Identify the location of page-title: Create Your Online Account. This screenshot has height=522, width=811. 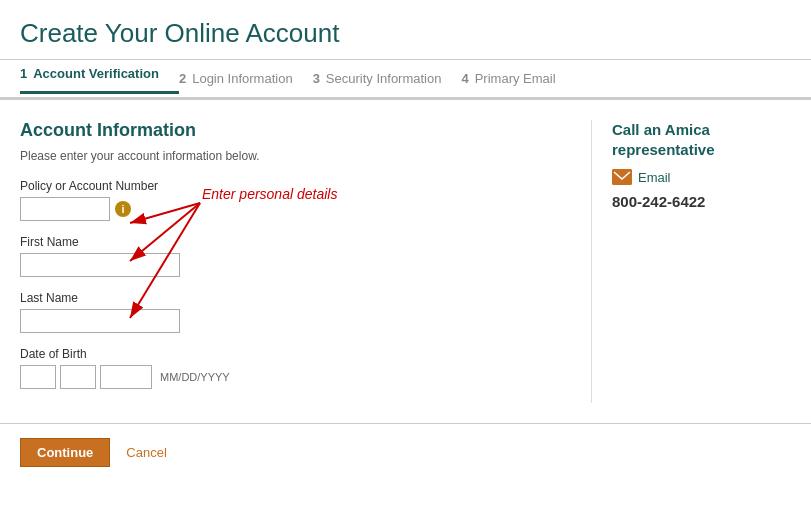
(406, 34).